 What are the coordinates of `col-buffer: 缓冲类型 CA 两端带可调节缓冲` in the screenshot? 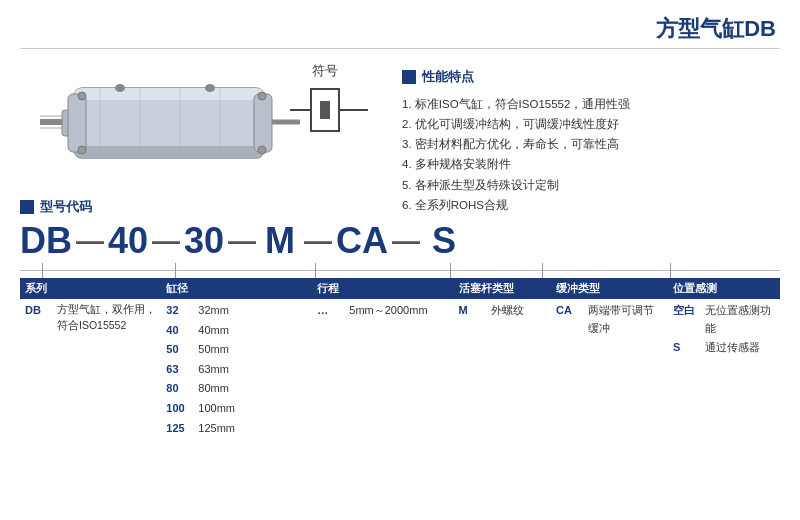 It's located at (610, 358).